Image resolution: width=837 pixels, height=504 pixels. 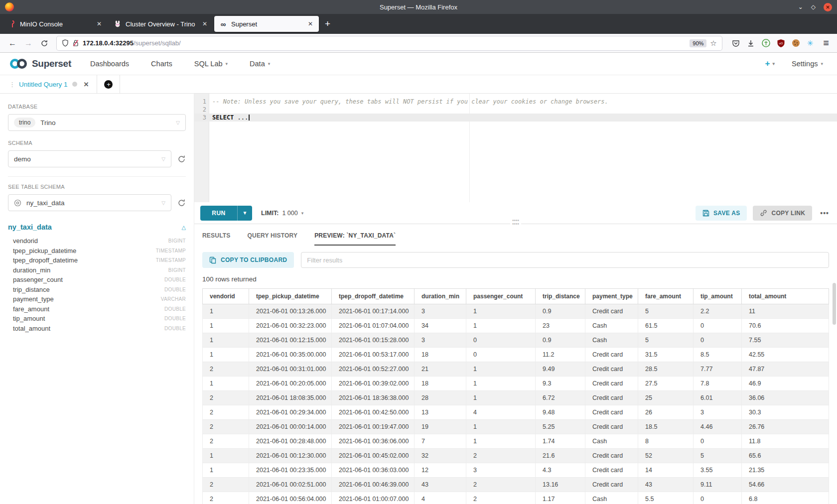 What do you see at coordinates (267, 24) in the screenshot?
I see `browser-tab-3: ∞Superset✕` at bounding box center [267, 24].